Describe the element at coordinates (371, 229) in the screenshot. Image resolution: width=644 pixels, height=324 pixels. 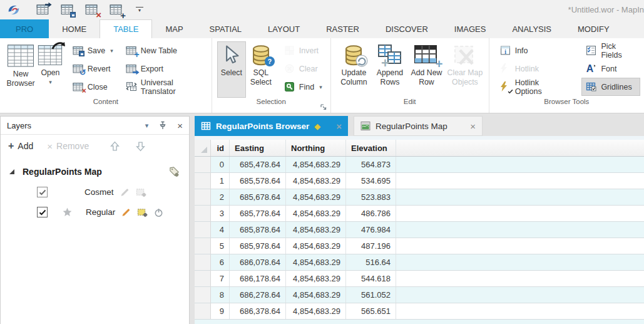
I see `cell-elevation: 476.984` at that location.